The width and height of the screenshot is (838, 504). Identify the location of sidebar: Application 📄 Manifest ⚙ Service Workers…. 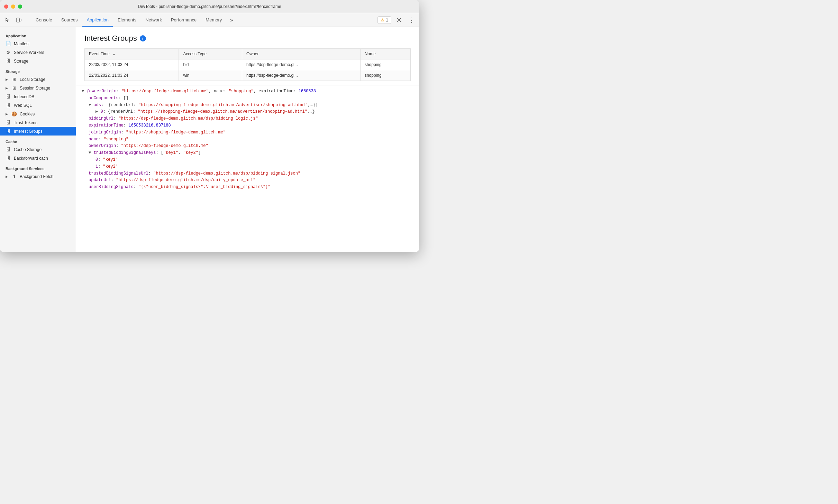
(38, 140).